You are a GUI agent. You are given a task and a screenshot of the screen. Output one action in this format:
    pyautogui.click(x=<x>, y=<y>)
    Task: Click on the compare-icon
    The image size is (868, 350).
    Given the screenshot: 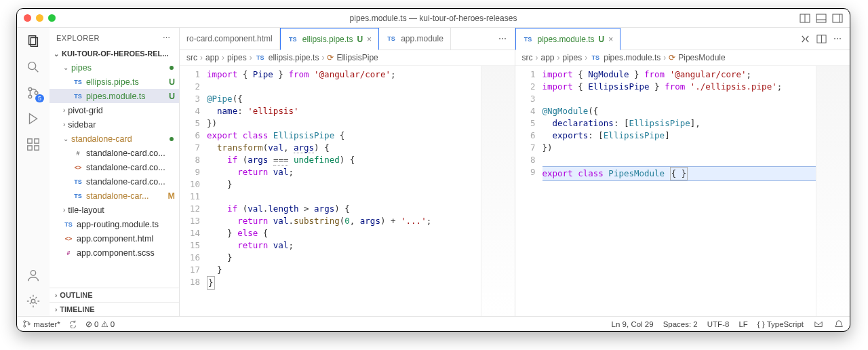 What is the action you would take?
    pyautogui.click(x=805, y=39)
    